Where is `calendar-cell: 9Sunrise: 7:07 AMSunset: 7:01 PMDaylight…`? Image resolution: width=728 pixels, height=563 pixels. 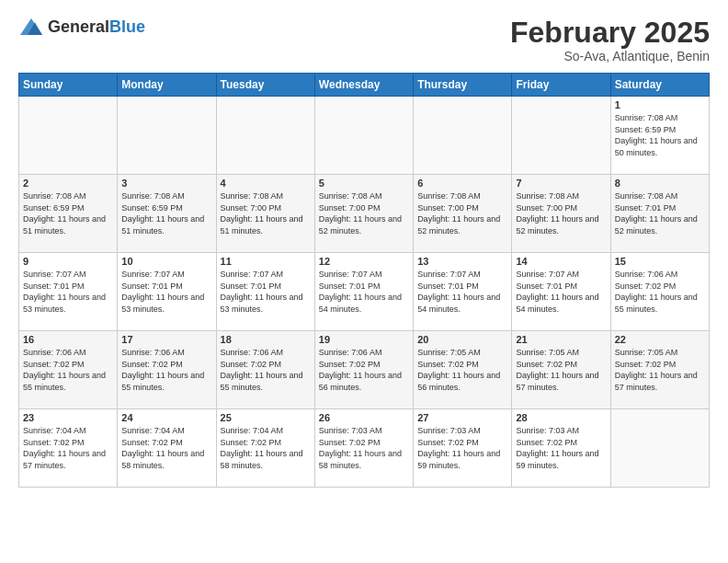
calendar-cell: 9Sunrise: 7:07 AMSunset: 7:01 PMDaylight… is located at coordinates (68, 293).